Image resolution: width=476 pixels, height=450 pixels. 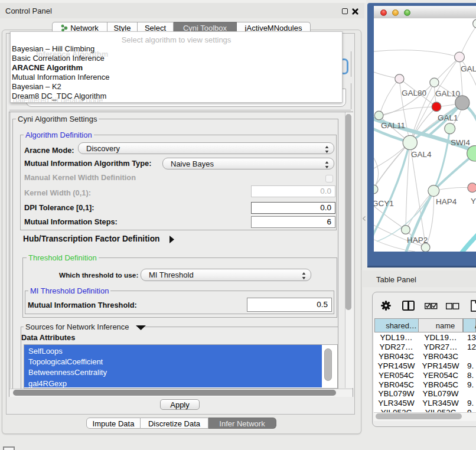 What do you see at coordinates (446, 202) in the screenshot?
I see `svg-text: HAP4` at bounding box center [446, 202].